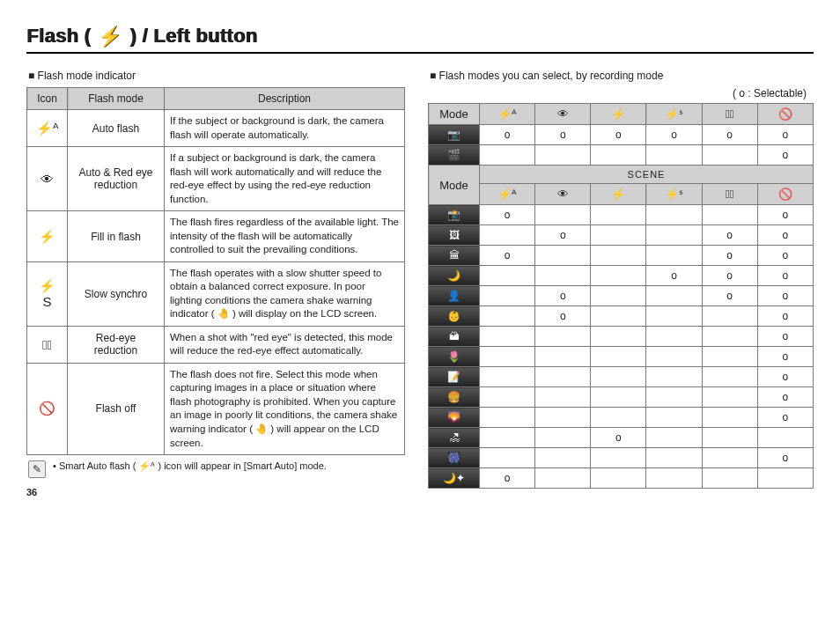  I want to click on table-row: 🌷o, so click(622, 357).